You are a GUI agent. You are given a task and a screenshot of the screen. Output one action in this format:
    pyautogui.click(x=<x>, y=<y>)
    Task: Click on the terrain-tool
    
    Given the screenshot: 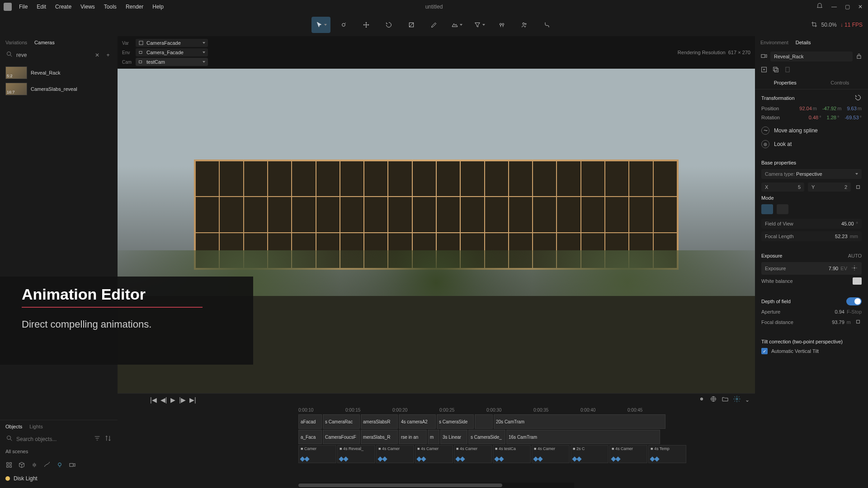 What is the action you would take?
    pyautogui.click(x=457, y=25)
    